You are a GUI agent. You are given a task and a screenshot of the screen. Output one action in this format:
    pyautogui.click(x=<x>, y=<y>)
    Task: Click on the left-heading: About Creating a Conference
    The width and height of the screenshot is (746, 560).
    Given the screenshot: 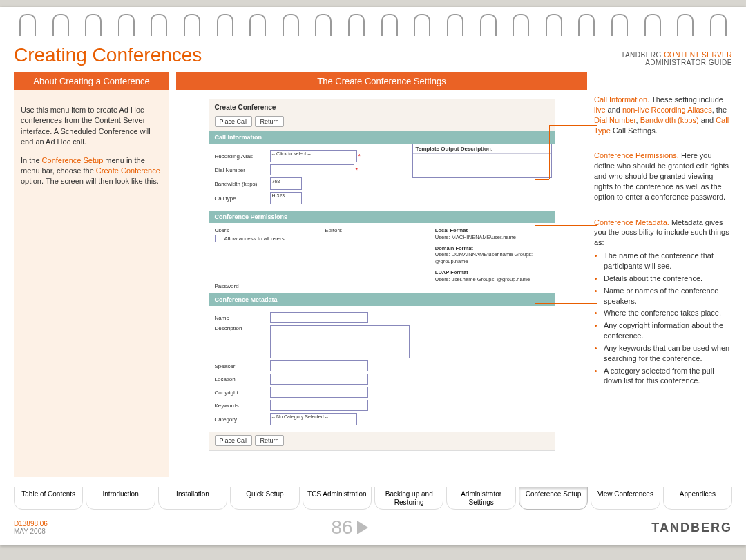 What is the action you would take?
    pyautogui.click(x=91, y=81)
    